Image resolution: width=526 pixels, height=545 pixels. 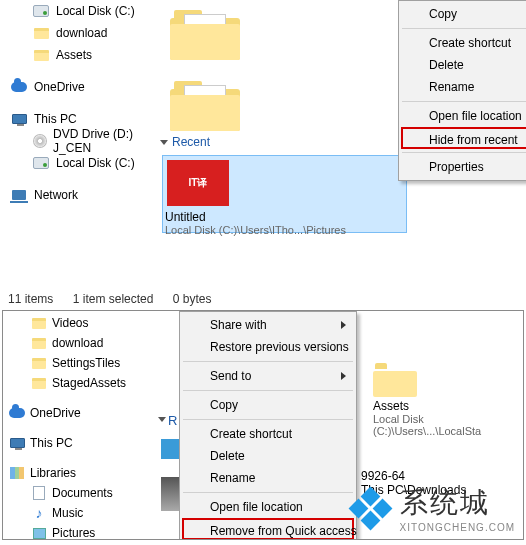 I want to click on tree-label: Network, so click(x=56, y=195).